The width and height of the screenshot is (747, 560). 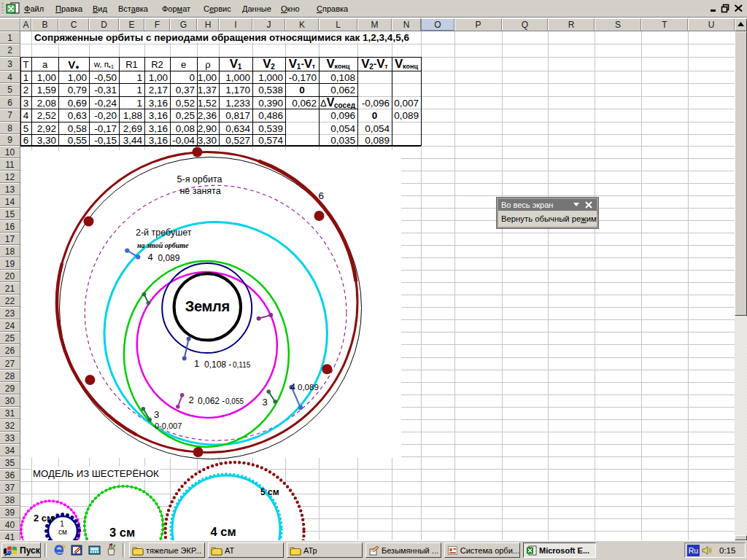 I want to click on svg-text: на этой орбите, so click(x=163, y=245).